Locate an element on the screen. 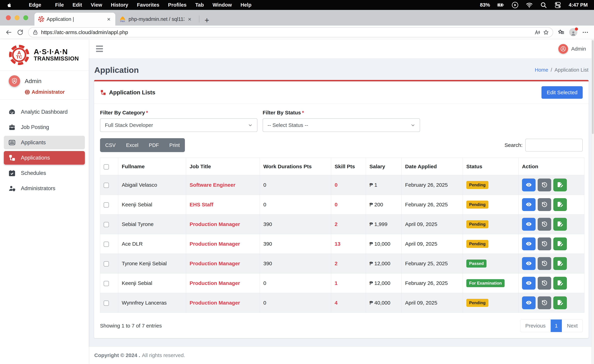 Image resolution: width=594 pixels, height=364 pixels. menubar-item-profiles: Profiles is located at coordinates (177, 5).